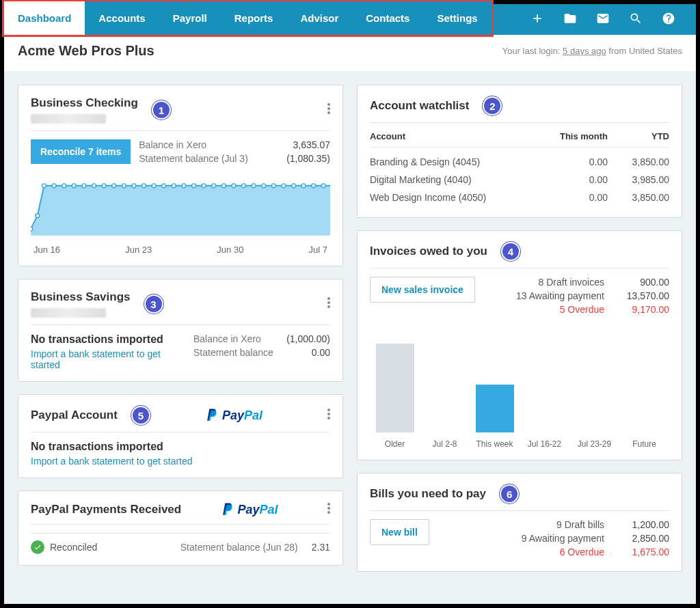 The height and width of the screenshot is (608, 700). I want to click on annotation-badge-3: 3, so click(154, 304).